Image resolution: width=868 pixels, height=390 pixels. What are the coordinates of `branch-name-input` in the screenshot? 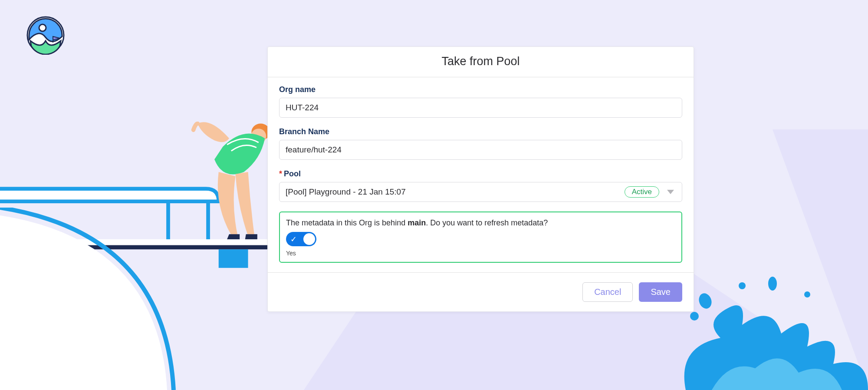 It's located at (481, 150).